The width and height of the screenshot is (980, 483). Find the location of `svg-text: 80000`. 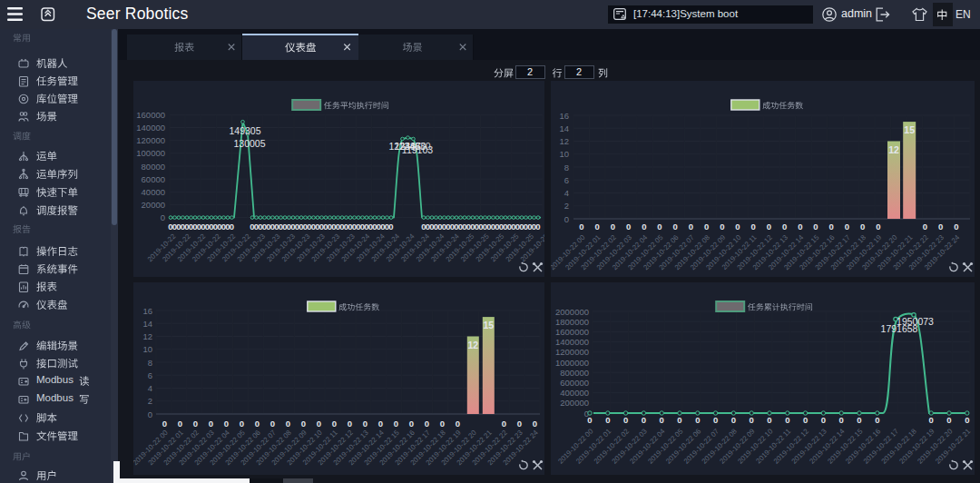

svg-text: 80000 is located at coordinates (153, 167).